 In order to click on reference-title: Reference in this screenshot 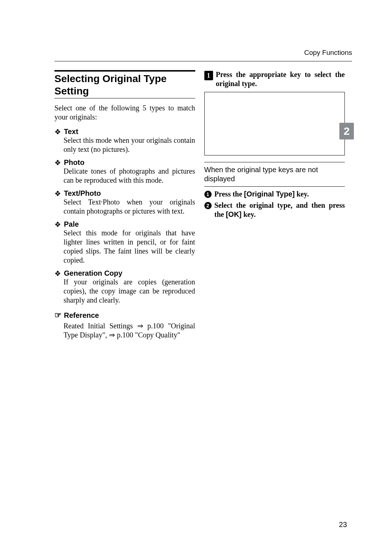, I will do `click(81, 315)`.